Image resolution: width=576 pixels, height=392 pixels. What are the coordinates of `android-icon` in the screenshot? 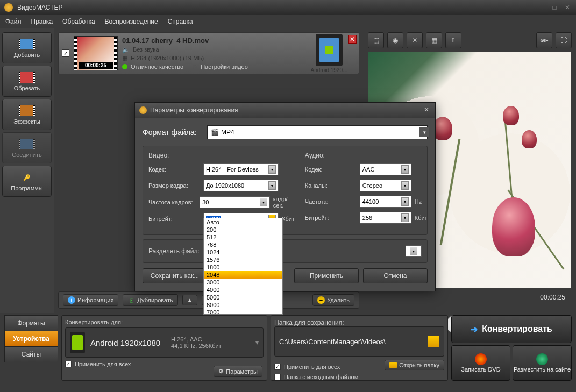 It's located at (329, 50).